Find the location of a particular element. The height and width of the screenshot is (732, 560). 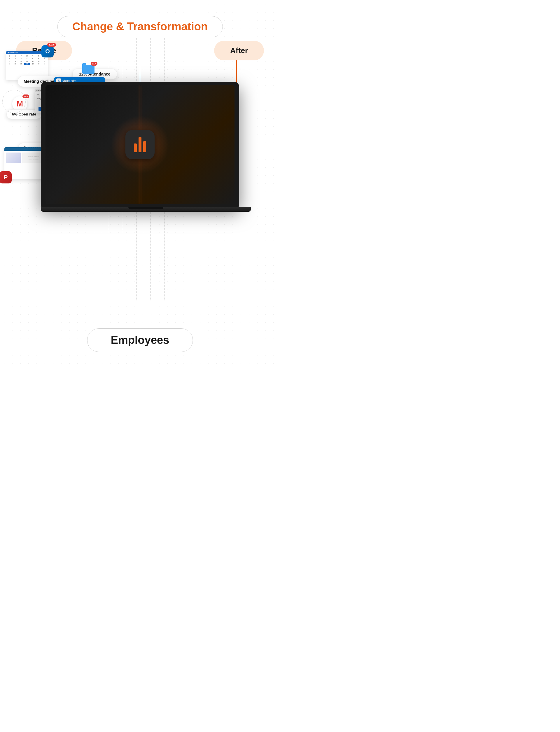

after-pill: After is located at coordinates (239, 51).